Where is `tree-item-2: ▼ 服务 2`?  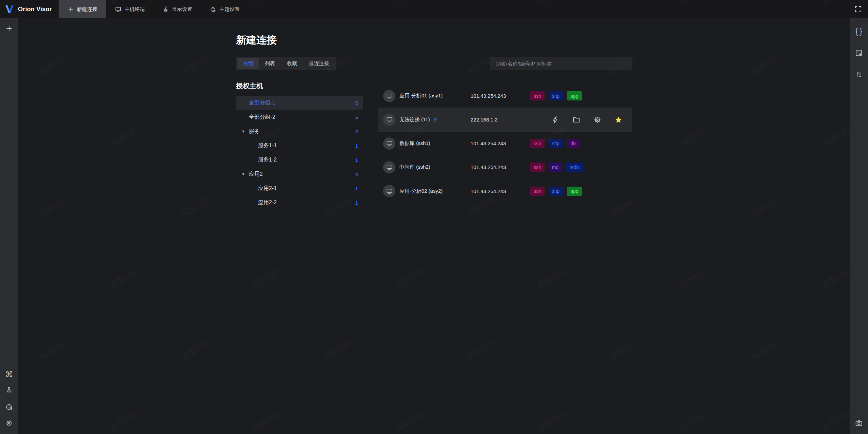
tree-item-2: ▼ 服务 2 is located at coordinates (300, 131).